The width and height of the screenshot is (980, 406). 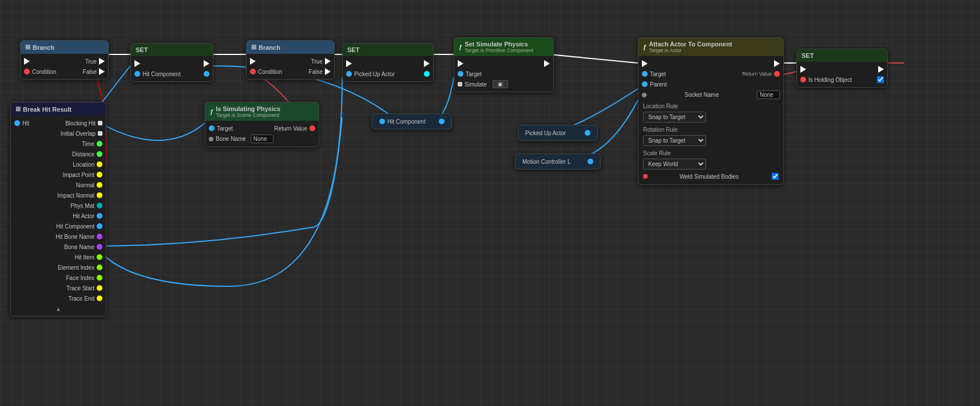 I want to click on hitcomp-float-out, so click(x=442, y=121).